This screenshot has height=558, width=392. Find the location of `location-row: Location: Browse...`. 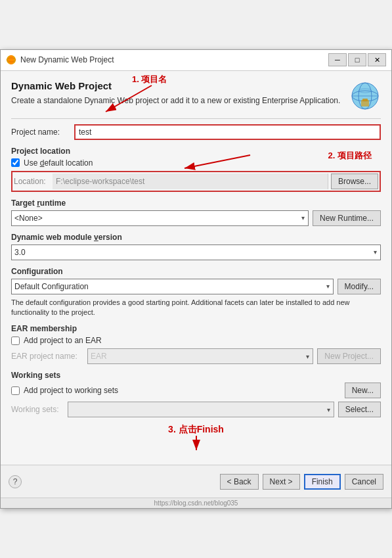

location-row: Location: Browse... is located at coordinates (196, 181).